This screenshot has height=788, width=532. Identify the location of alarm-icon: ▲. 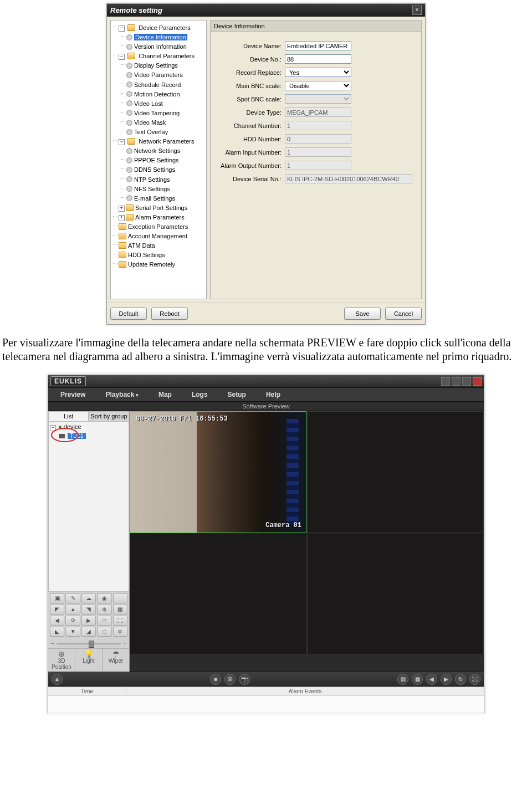
(57, 679).